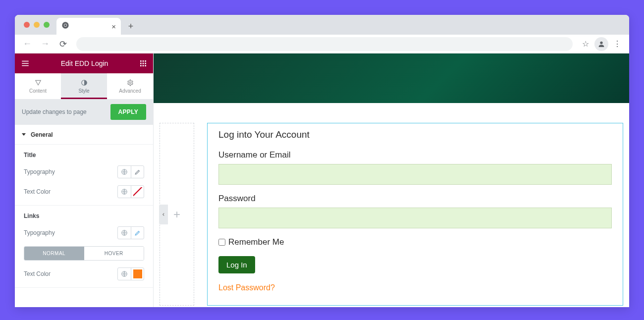  I want to click on username-input, so click(415, 174).